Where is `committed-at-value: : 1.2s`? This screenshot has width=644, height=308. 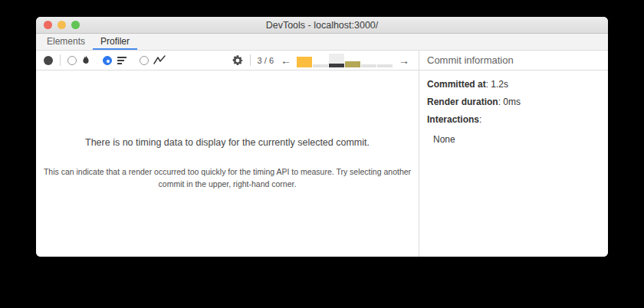
committed-at-value: : 1.2s is located at coordinates (497, 84).